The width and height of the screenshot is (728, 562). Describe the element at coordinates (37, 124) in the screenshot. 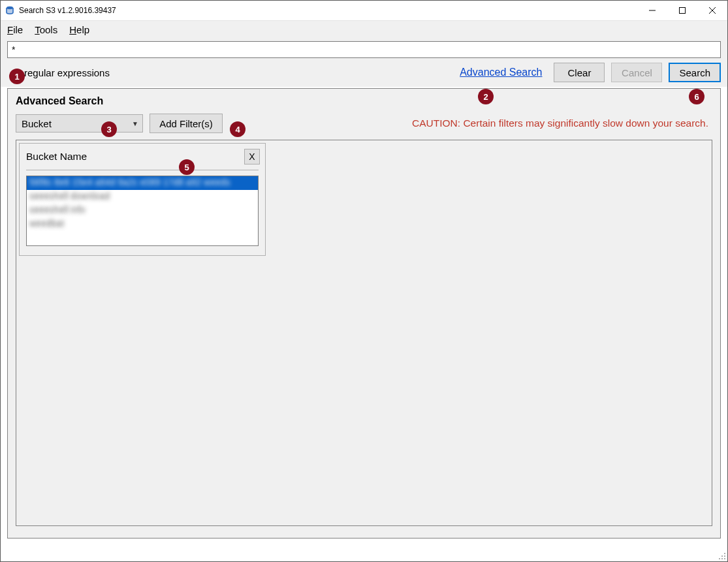

I see `filter-type-value: Bucket` at that location.